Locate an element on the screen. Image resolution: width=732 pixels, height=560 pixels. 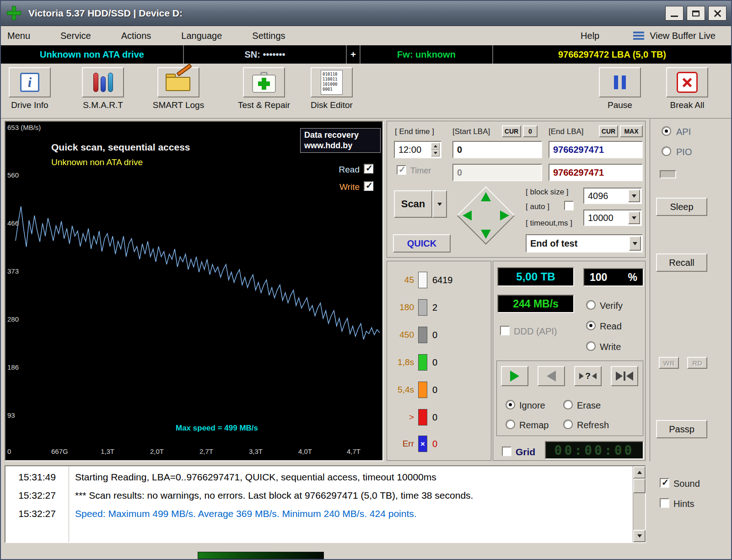
drive-info-icon: i is located at coordinates (30, 82).